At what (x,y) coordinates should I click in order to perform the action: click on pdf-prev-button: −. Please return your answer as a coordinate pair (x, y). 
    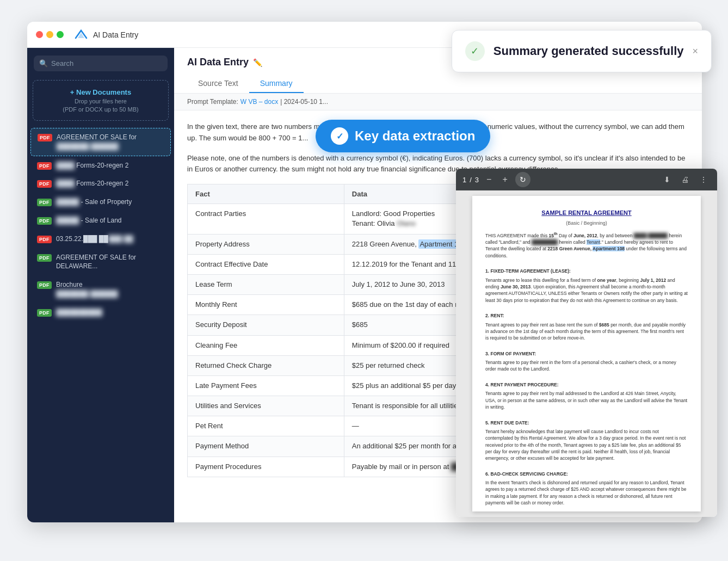
    Looking at the image, I should click on (489, 180).